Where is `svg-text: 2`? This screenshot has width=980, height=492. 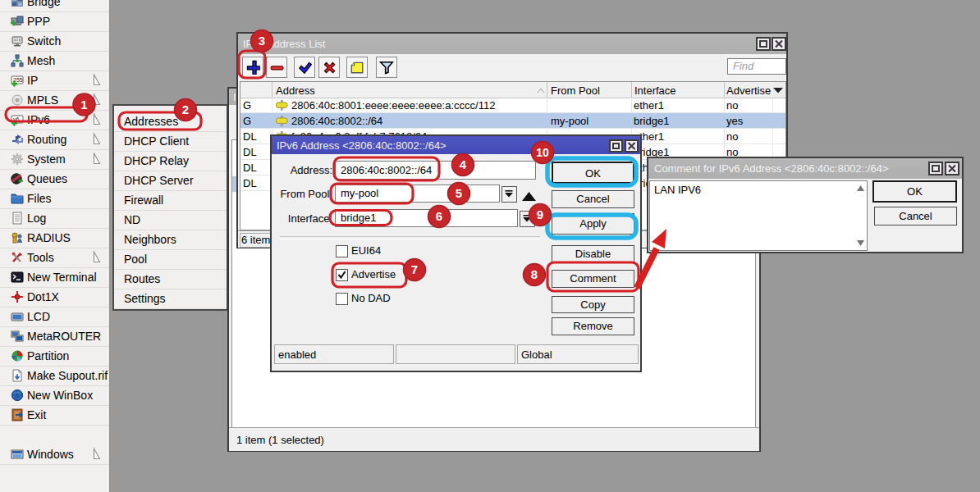 svg-text: 2 is located at coordinates (185, 110).